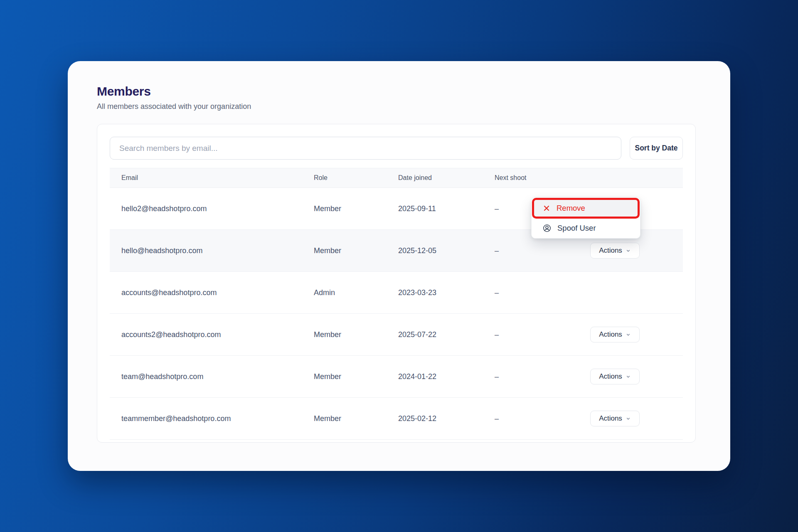  What do you see at coordinates (547, 208) in the screenshot?
I see `x-icon` at bounding box center [547, 208].